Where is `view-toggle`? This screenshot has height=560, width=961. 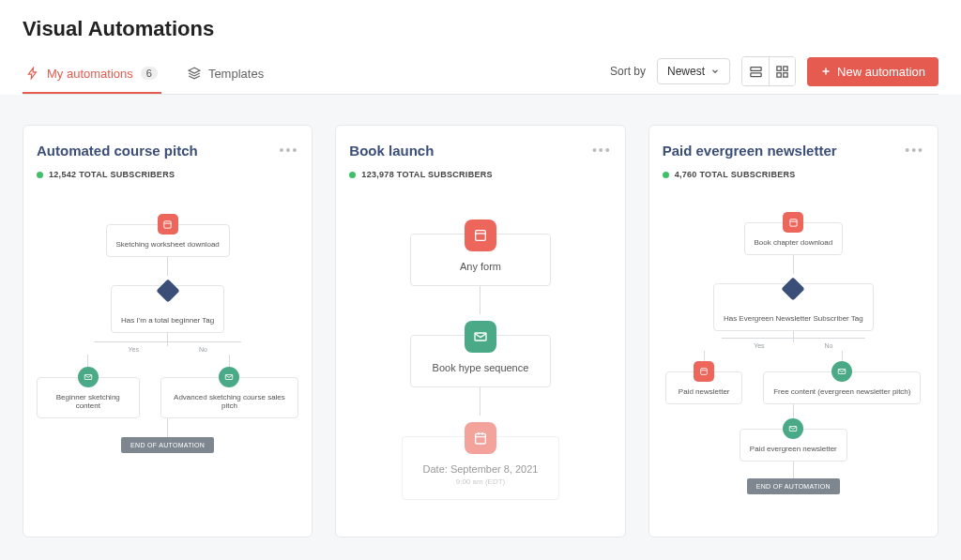 view-toggle is located at coordinates (769, 71).